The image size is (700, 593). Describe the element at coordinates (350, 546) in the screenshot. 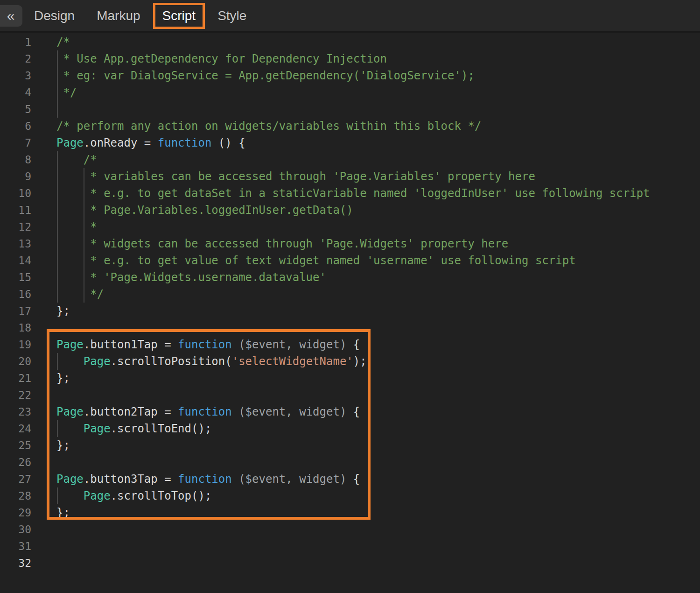

I see `code-line: 31` at that location.